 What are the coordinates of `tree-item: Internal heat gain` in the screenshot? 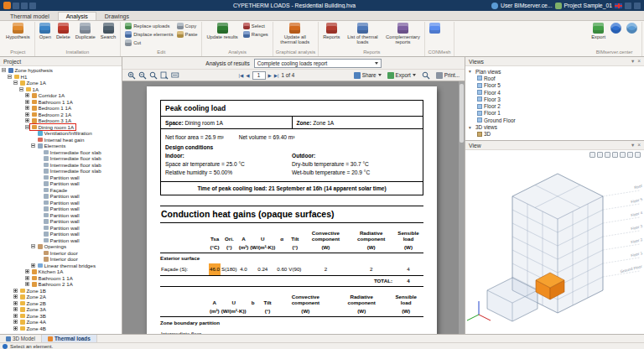 It's located at (60, 140).